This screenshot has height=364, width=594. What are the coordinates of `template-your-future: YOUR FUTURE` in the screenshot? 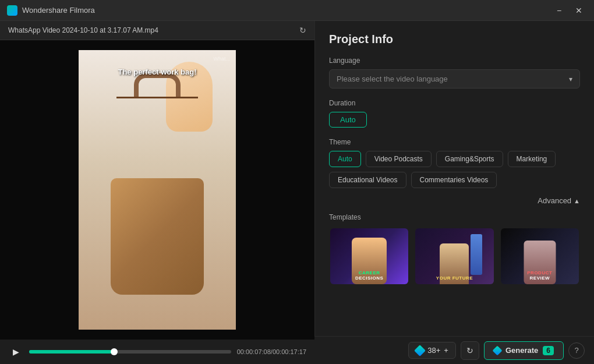 It's located at (454, 256).